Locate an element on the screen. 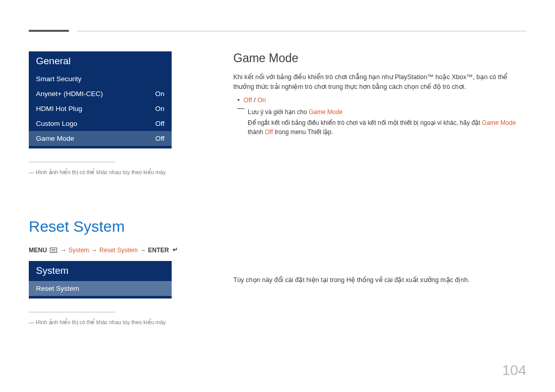  note-body-a: Để ngắt kết nối bảng điều khiển trò chơi… is located at coordinates (365, 123).